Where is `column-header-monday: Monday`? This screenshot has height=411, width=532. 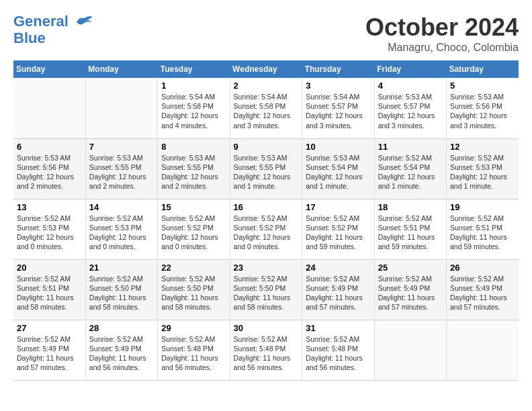
column-header-monday: Monday is located at coordinates (121, 69).